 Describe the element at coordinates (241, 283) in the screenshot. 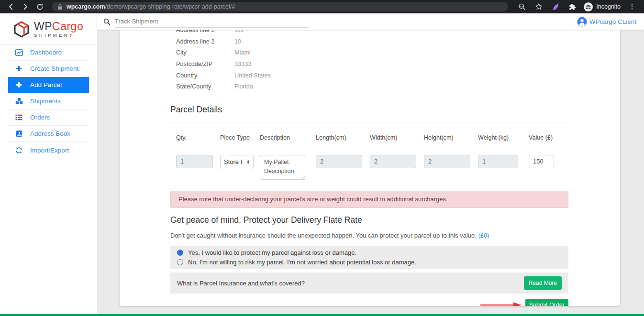

I see `insurance-question: What is Parcel Insurance and what's cove…` at that location.